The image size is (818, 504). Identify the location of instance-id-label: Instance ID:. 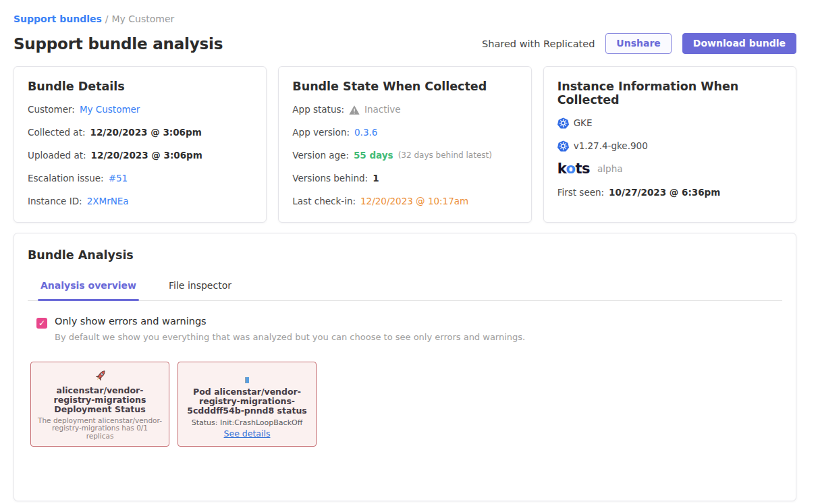
(55, 201).